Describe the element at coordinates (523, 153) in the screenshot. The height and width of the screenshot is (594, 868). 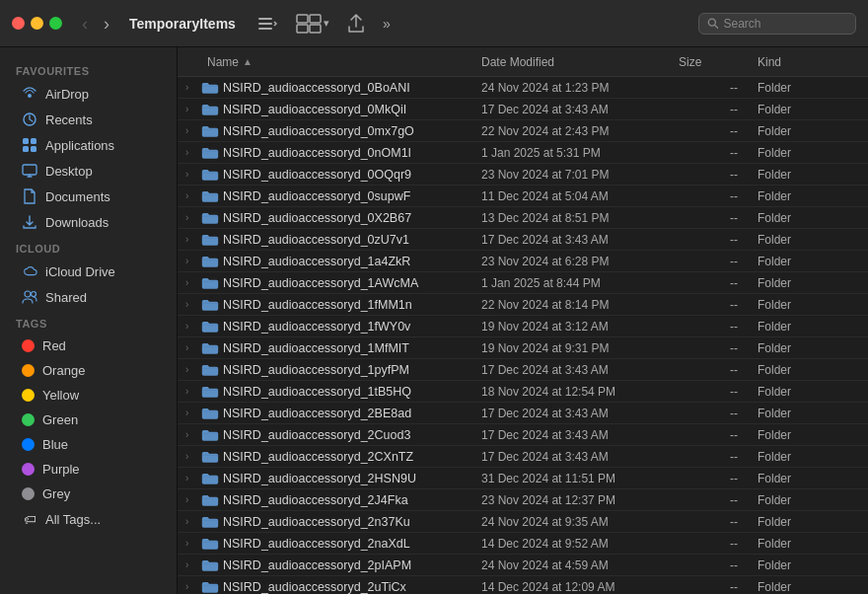
I see `table-row: › NSIRD_audioaccessoryd_0nOM1I 1 Jan 202…` at that location.